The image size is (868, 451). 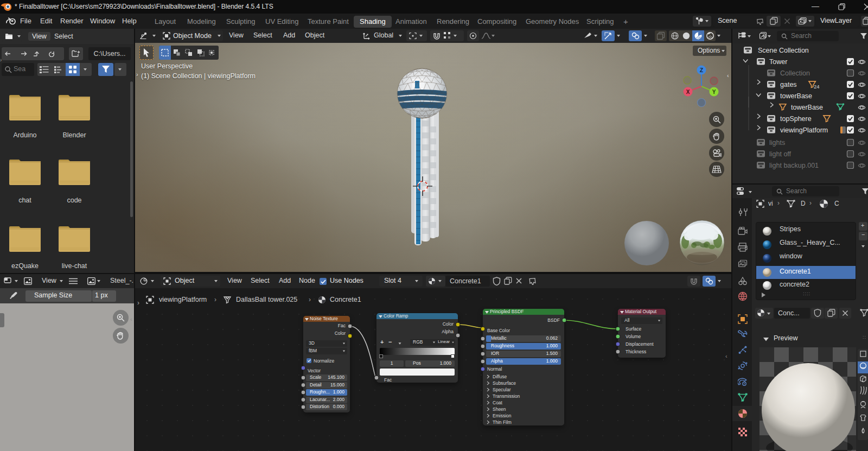 I want to click on svg-text: Collection, so click(x=795, y=73).